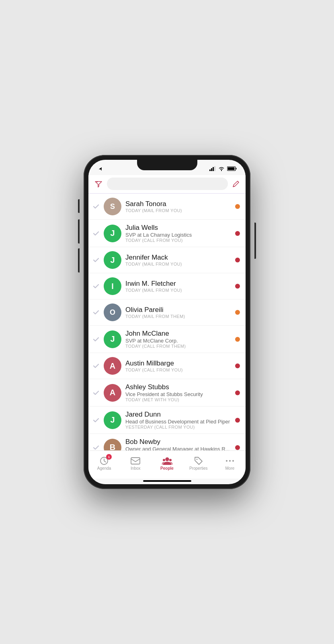 This screenshot has height=644, width=334. Describe the element at coordinates (178, 228) in the screenshot. I see `contact-name: Julia Wells` at that location.